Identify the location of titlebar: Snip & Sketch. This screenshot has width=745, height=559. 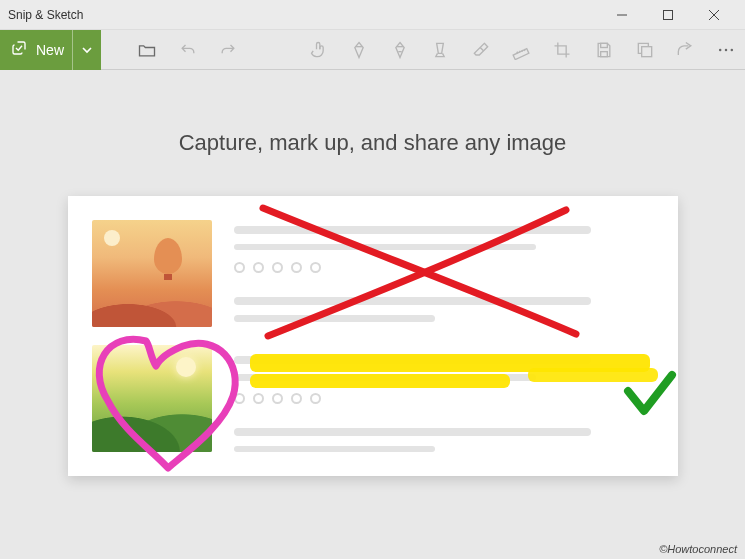
(372, 15).